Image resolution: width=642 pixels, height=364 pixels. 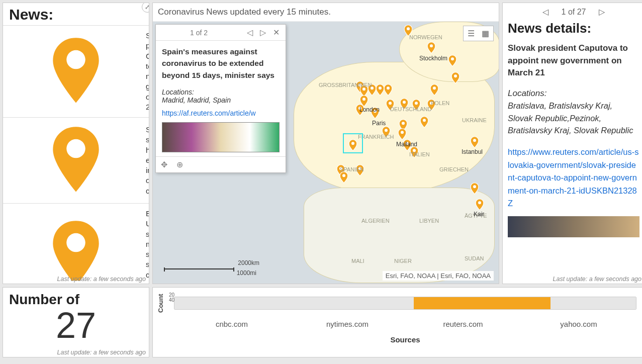 I want to click on country-label: GROSSBRITANNIEN, so click(x=345, y=85).